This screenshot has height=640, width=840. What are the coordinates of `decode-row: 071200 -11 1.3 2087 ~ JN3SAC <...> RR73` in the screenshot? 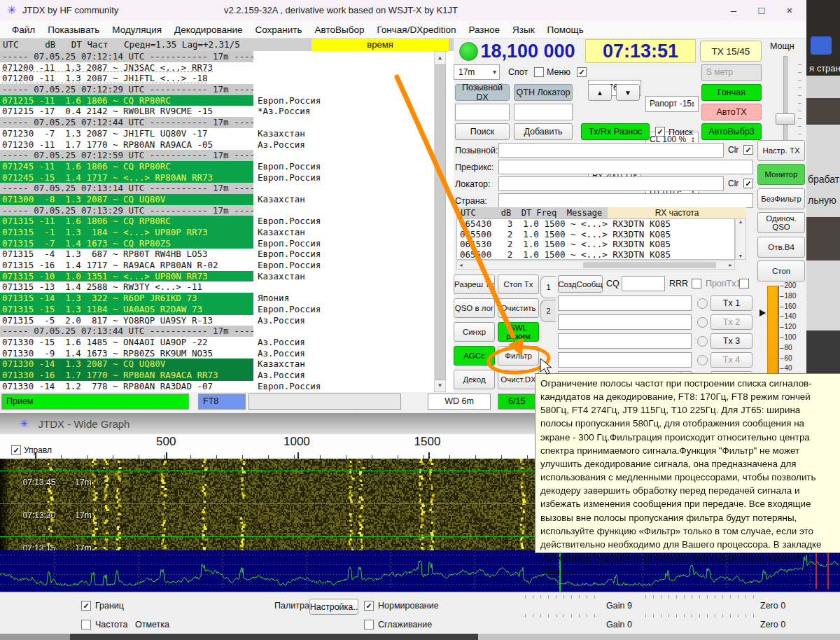 It's located at (216, 68).